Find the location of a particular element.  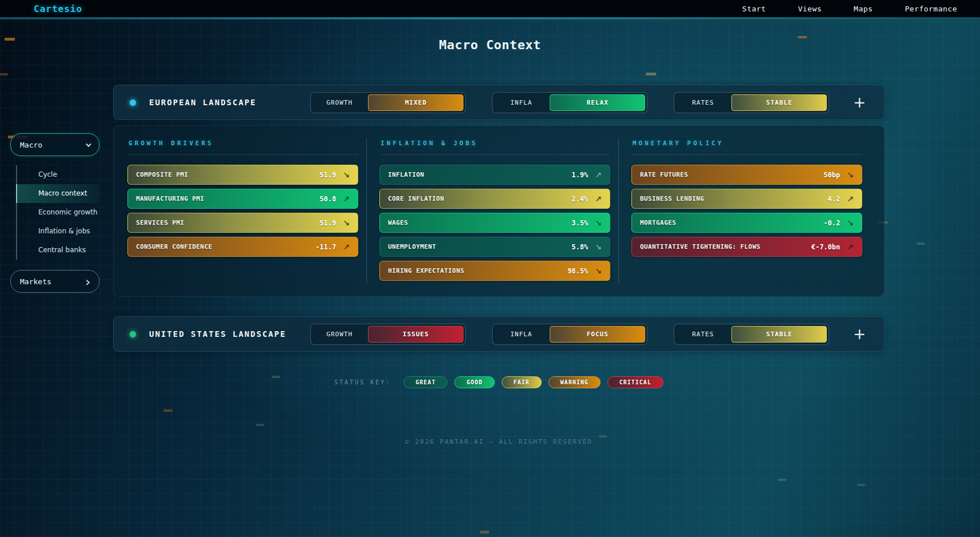

metric-label: CORE INFLATION is located at coordinates (480, 199).